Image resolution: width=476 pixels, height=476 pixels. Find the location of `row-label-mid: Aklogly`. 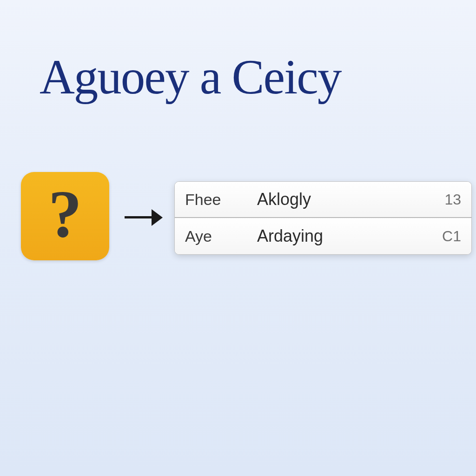

row-label-mid: Aklogly is located at coordinates (342, 199).